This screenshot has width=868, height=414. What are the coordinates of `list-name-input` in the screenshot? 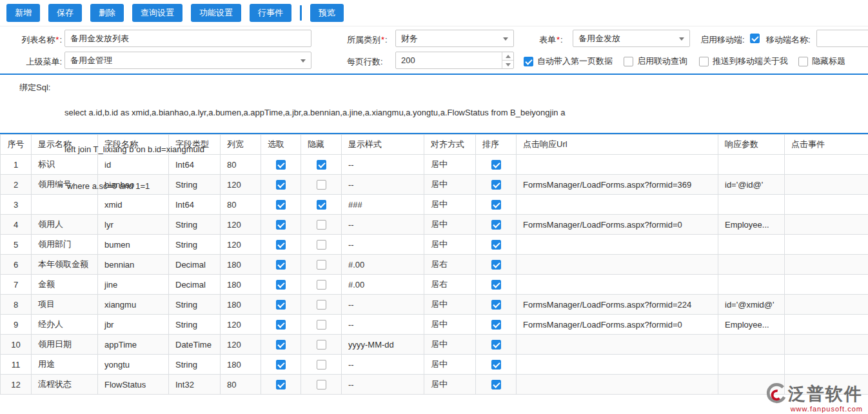 It's located at (188, 39).